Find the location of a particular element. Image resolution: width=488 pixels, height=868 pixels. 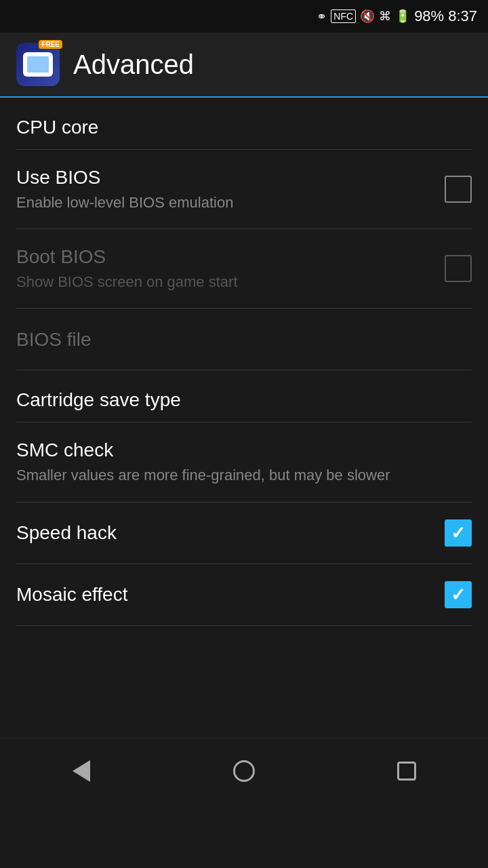

use-bios-checkbox is located at coordinates (458, 189).